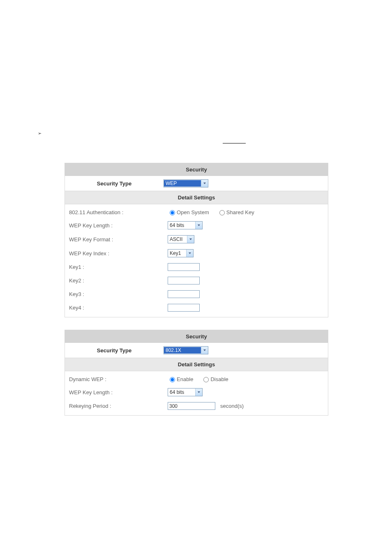 The width and height of the screenshot is (392, 555). Describe the element at coordinates (173, 213) in the screenshot. I see `auth-open-radio` at that location.